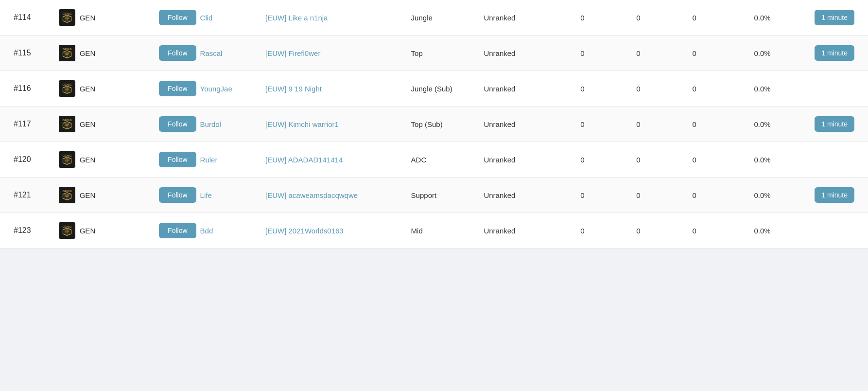 This screenshot has height=391, width=868. Describe the element at coordinates (330, 89) in the screenshot. I see `summoner-cell: [EUW] 9 19 Night` at that location.